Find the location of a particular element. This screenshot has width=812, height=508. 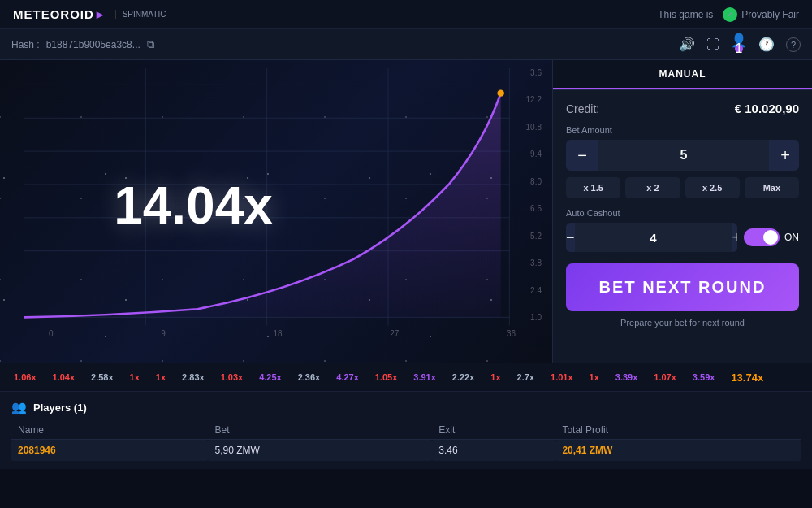

top-bar: METEOROID► SPINMATIC This game is ✓ Prov… is located at coordinates (406, 15).